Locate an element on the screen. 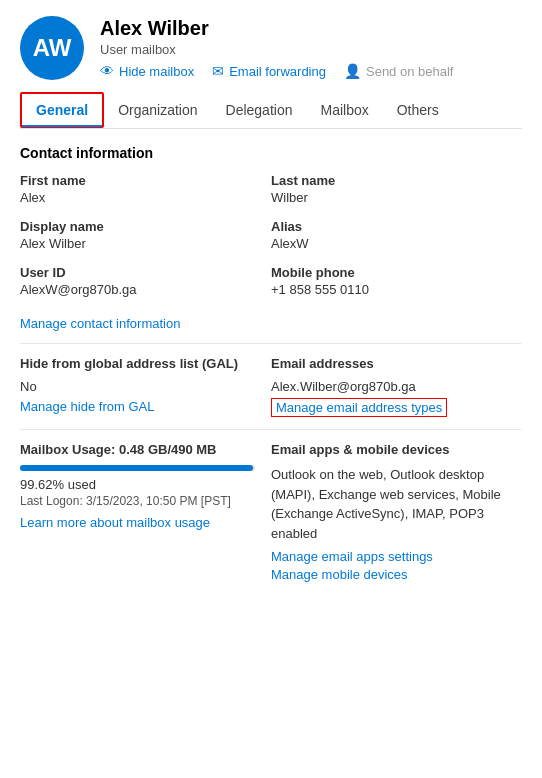 The width and height of the screenshot is (542, 778). user-name: Alex Wilber is located at coordinates (276, 28).